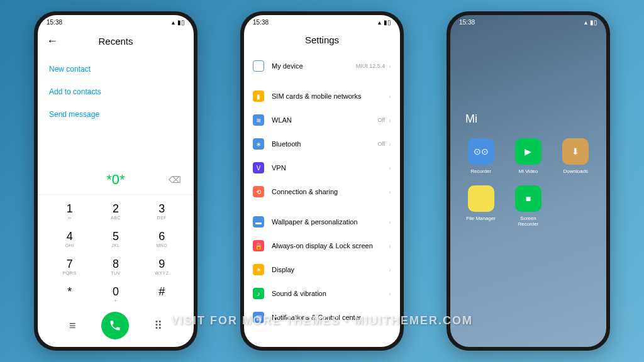 The image size is (644, 362). What do you see at coordinates (258, 192) in the screenshot?
I see `connection-icon: ⟲` at bounding box center [258, 192].